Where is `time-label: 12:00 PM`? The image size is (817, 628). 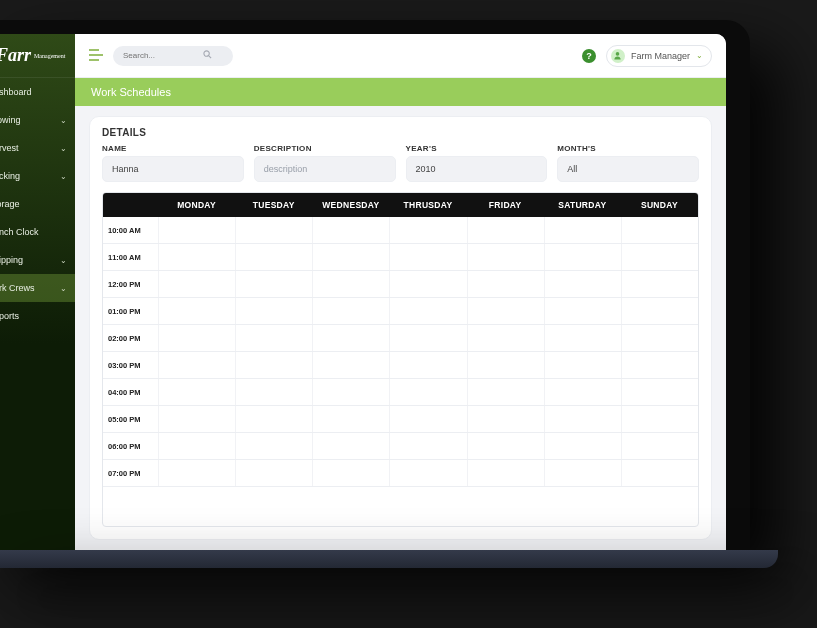 time-label: 12:00 PM is located at coordinates (130, 284).